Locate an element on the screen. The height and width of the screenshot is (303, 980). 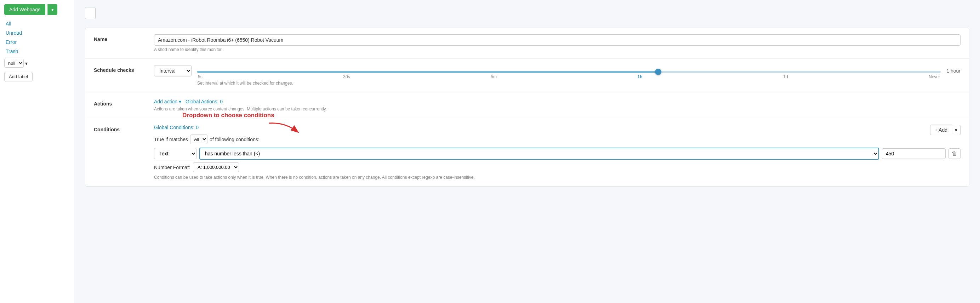
name-hint: A short name to identify this monitor. is located at coordinates (557, 49).